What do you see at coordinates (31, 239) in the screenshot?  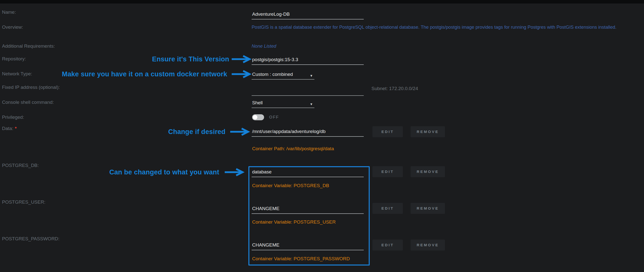 I see `postgres-password-label: POSTGRES_PASSWORD:` at bounding box center [31, 239].